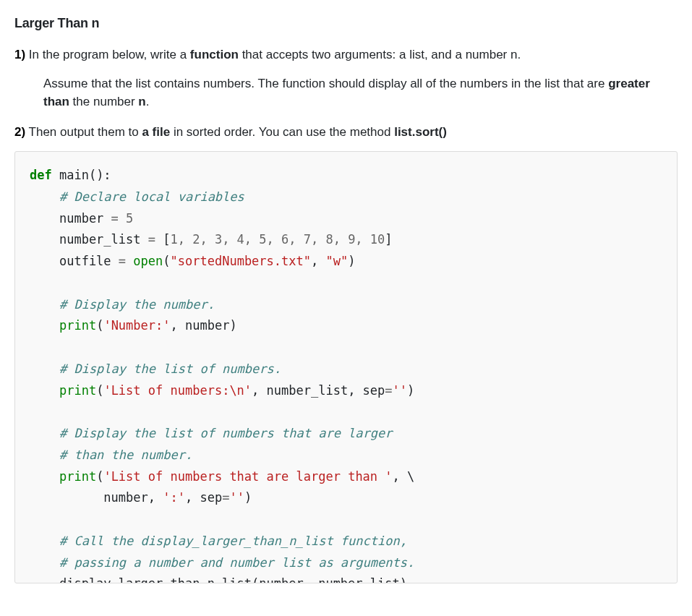 The width and height of the screenshot is (692, 616). What do you see at coordinates (211, 433) in the screenshot?
I see `comment-display-larger-1: # Display the list of numbers that are l…` at bounding box center [211, 433].